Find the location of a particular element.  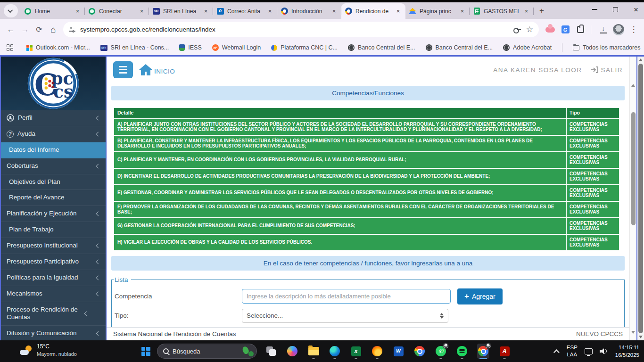

bookmark-banco-central-1: Banco Central del E... is located at coordinates (382, 48).